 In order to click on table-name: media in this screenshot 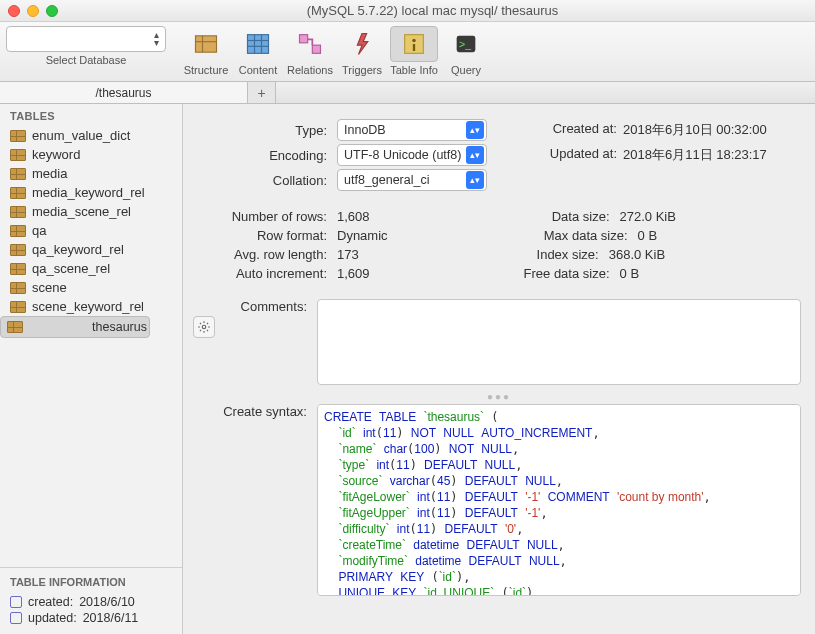, I will do `click(50, 174)`.